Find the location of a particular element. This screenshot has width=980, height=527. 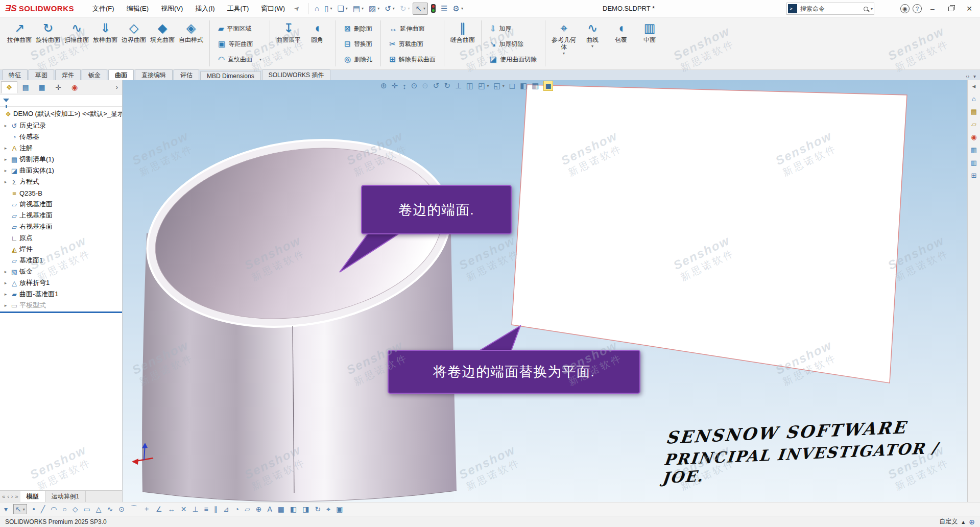

rotate-tool-icon: ↻ is located at coordinates (318, 509).